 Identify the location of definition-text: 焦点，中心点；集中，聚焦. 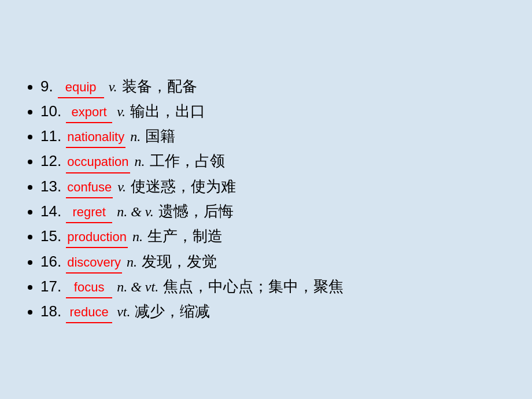
(253, 287).